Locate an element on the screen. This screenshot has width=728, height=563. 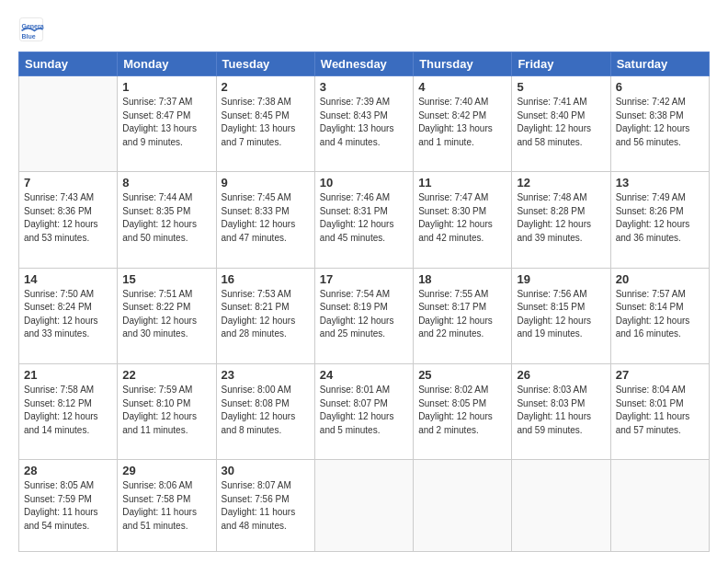
day-number: 4 is located at coordinates (462, 86).